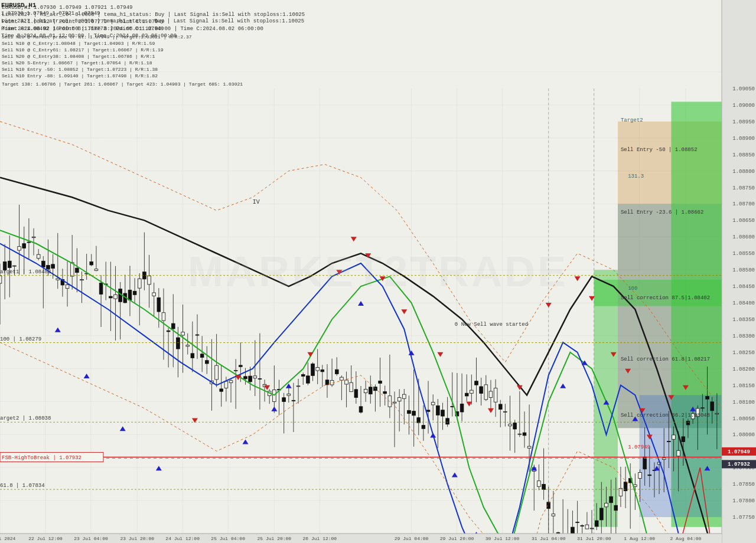  What do you see at coordinates (152, 21) in the screenshot?
I see `line-info: Line:2827 | h1_atr_c0: 0.0008 | tema_h1_…` at bounding box center [152, 21].